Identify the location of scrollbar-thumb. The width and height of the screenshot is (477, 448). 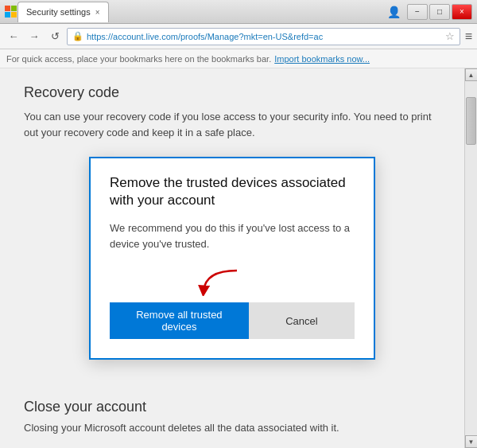
(471, 121).